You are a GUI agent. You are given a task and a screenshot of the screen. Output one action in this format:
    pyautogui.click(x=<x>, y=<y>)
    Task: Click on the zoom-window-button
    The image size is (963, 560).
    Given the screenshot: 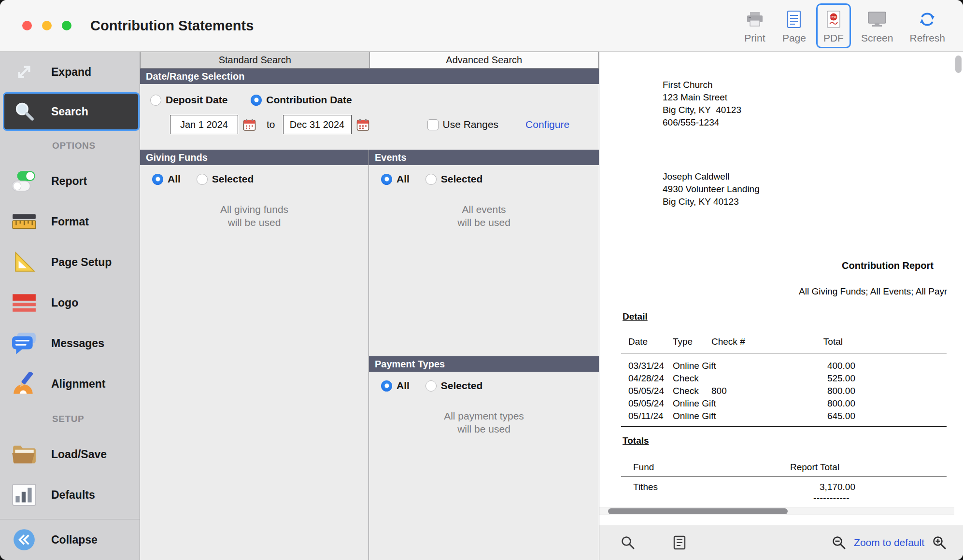 What is the action you would take?
    pyautogui.click(x=67, y=26)
    